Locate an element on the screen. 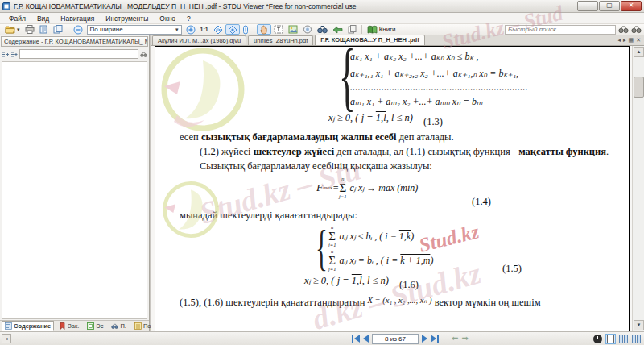  equation-label-1-4: (1.4) is located at coordinates (481, 202).